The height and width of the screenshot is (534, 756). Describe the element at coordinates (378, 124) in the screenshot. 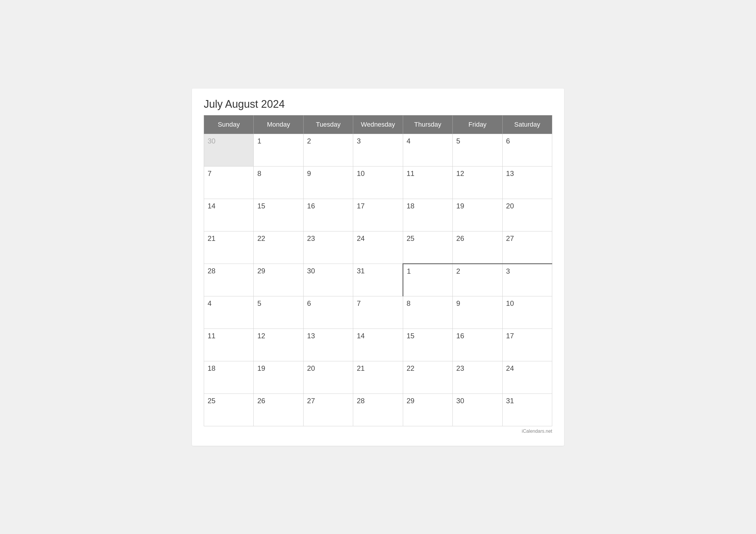

I see `header-cell-wednesday: Wednesday` at that location.